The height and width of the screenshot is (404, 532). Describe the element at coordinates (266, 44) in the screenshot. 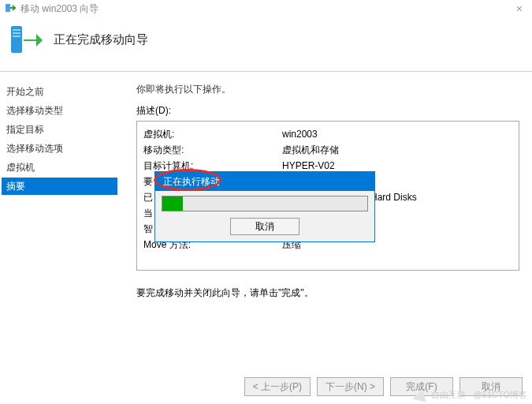

I see `wizard-header: 正在完成移动向导` at that location.